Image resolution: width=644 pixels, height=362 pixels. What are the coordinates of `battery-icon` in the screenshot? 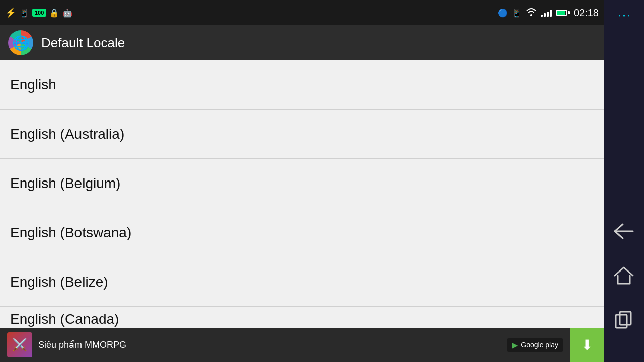 It's located at (562, 13).